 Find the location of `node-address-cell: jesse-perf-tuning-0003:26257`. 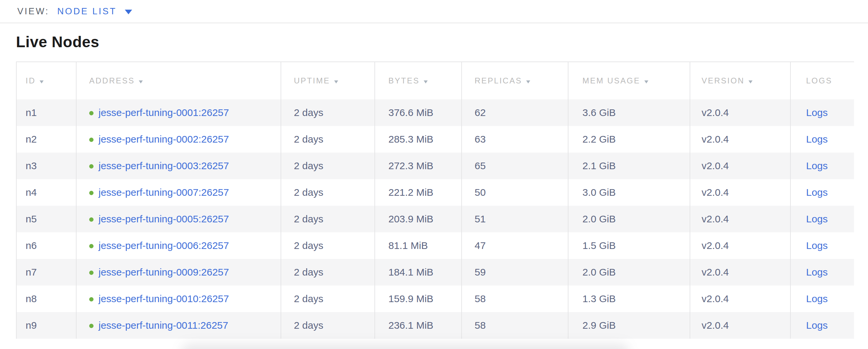

node-address-cell: jesse-perf-tuning-0003:26257 is located at coordinates (178, 166).